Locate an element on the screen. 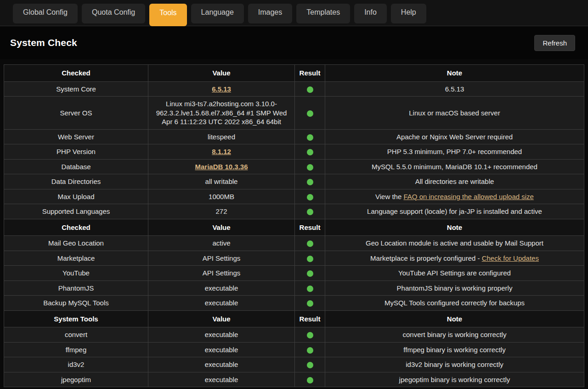 This screenshot has height=389, width=588. note-cell: Language support (locale) for ja-JP is i… is located at coordinates (455, 212).